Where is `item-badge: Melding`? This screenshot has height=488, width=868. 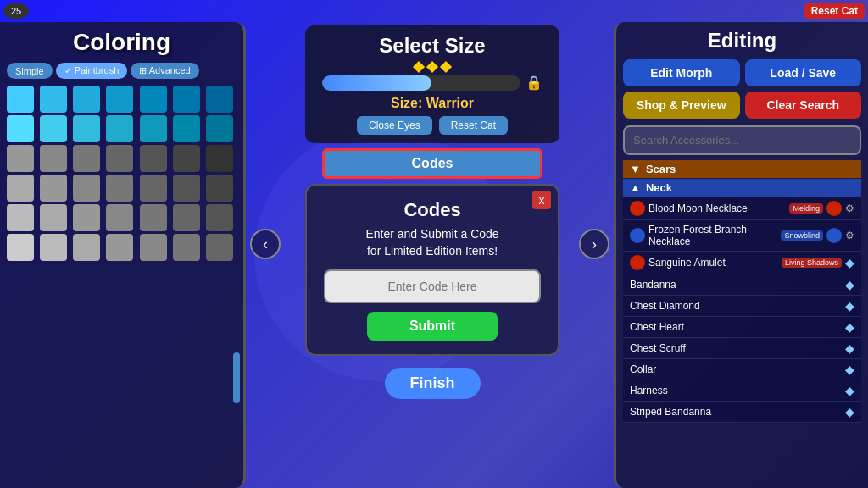 item-badge: Melding is located at coordinates (806, 208).